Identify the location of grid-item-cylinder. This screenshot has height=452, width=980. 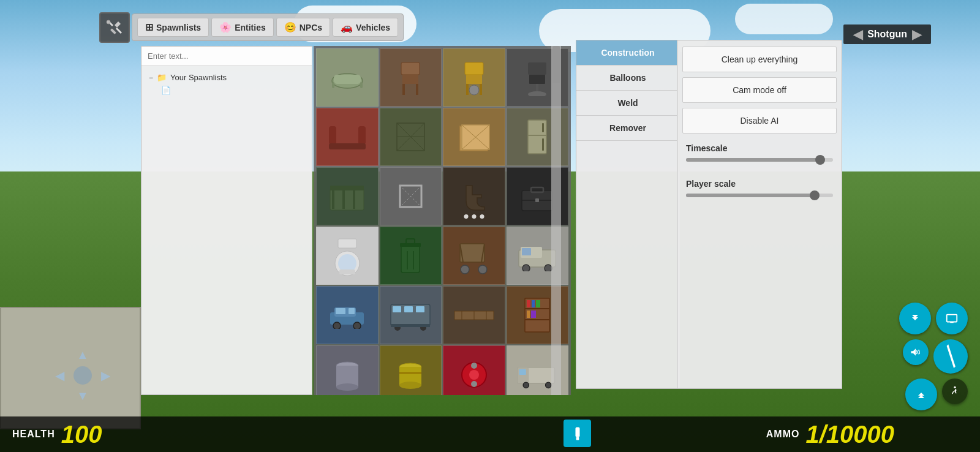
(347, 370).